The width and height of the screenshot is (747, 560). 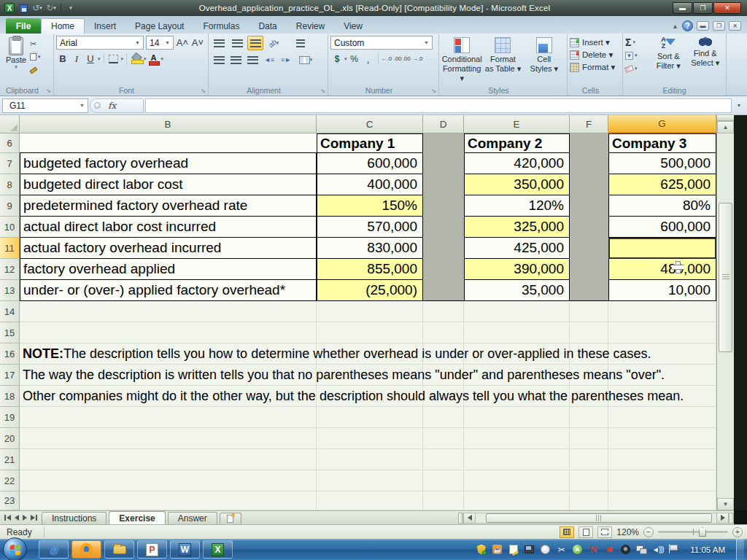 I want to click on font-size-combo: 14▼, so click(x=160, y=42).